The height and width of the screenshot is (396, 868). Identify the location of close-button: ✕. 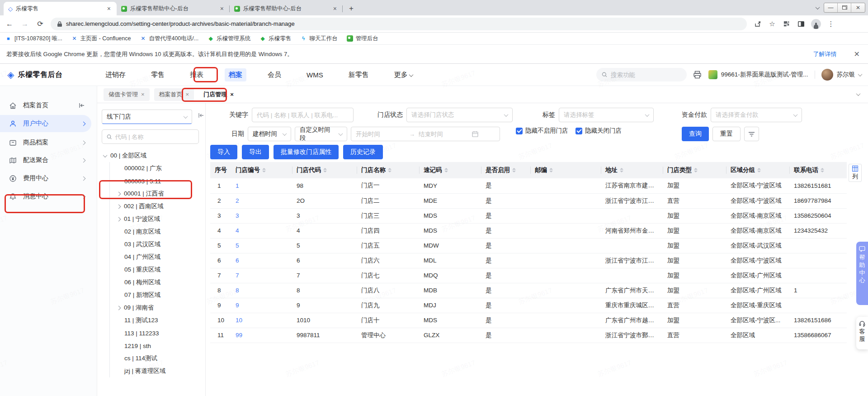
(858, 8).